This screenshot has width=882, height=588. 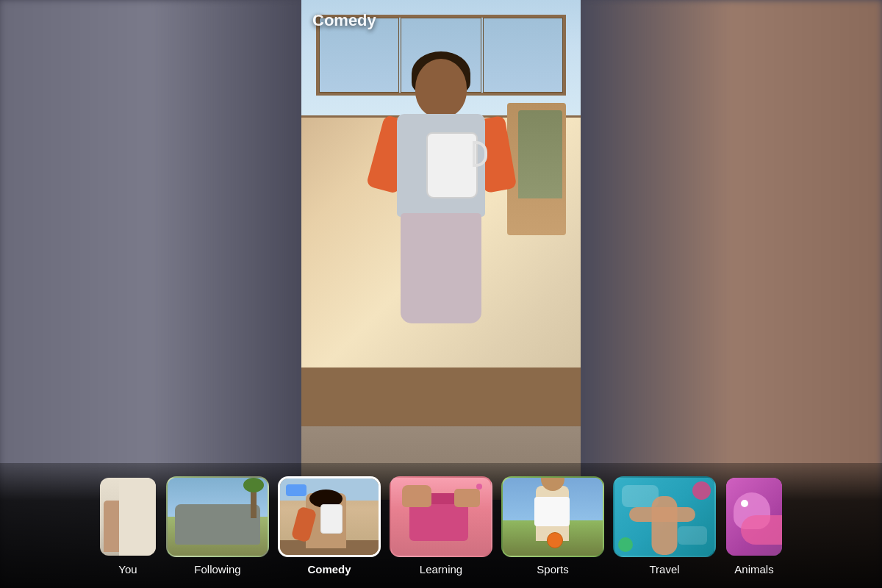 I want to click on learning-scene, so click(x=441, y=517).